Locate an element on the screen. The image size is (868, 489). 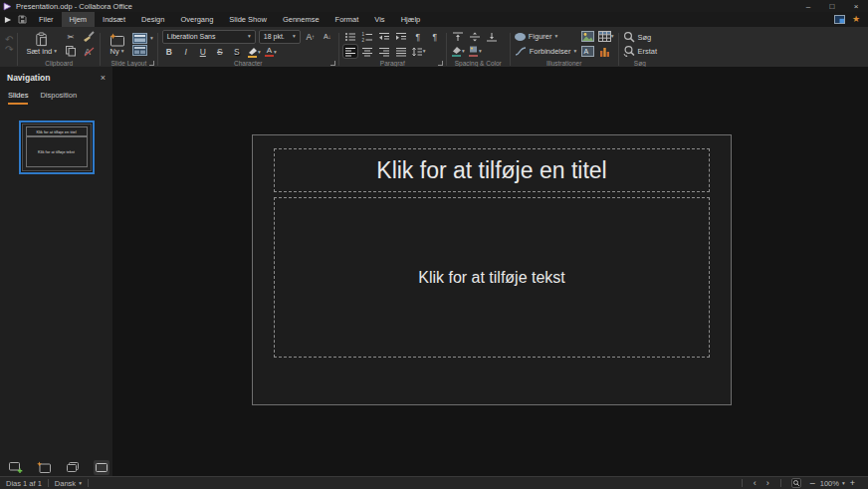
slide-layout-group: Ny▾ ▾ Slide Layout is located at coordinates (129, 49).